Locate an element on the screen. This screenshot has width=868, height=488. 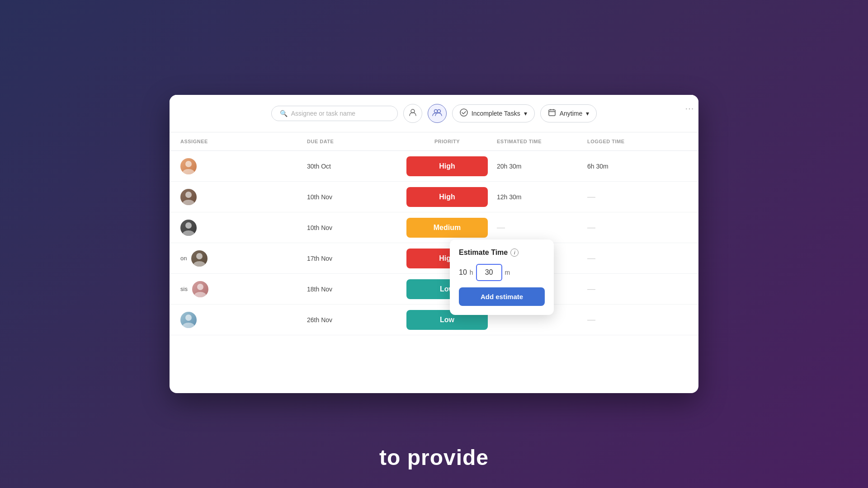
minutes-label: m is located at coordinates (508, 272).